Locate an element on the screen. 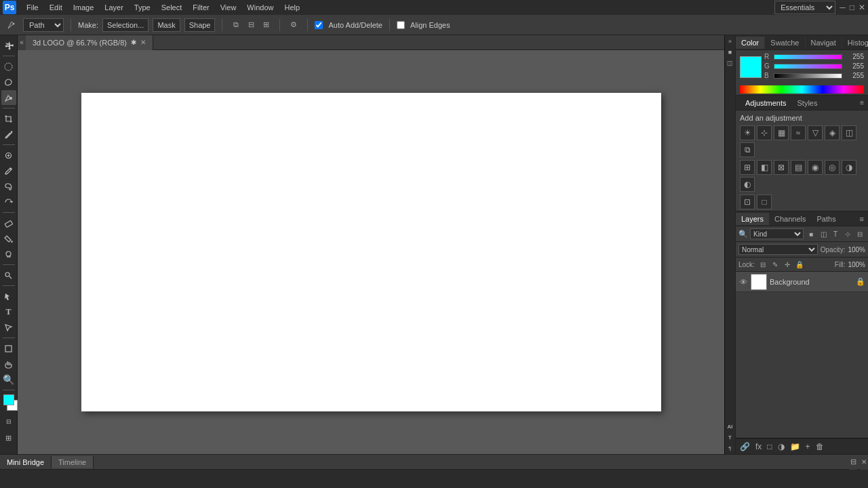  panel-collapse-left: « is located at coordinates (22, 43).